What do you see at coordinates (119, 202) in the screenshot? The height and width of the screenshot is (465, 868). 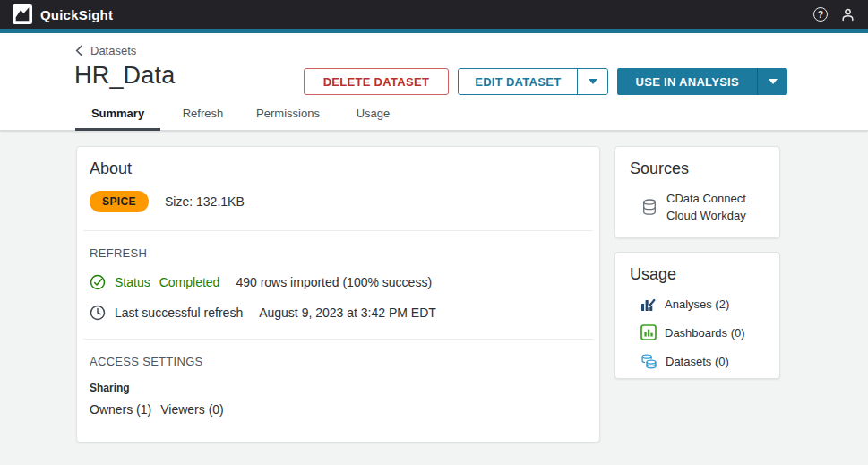 I see `spice-badge: SPICE` at bounding box center [119, 202].